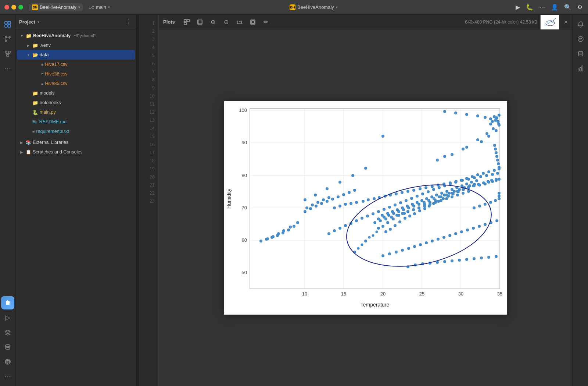 This screenshot has height=386, width=588. What do you see at coordinates (76, 93) in the screenshot?
I see `sidebar-item-models: 📁 models` at bounding box center [76, 93].